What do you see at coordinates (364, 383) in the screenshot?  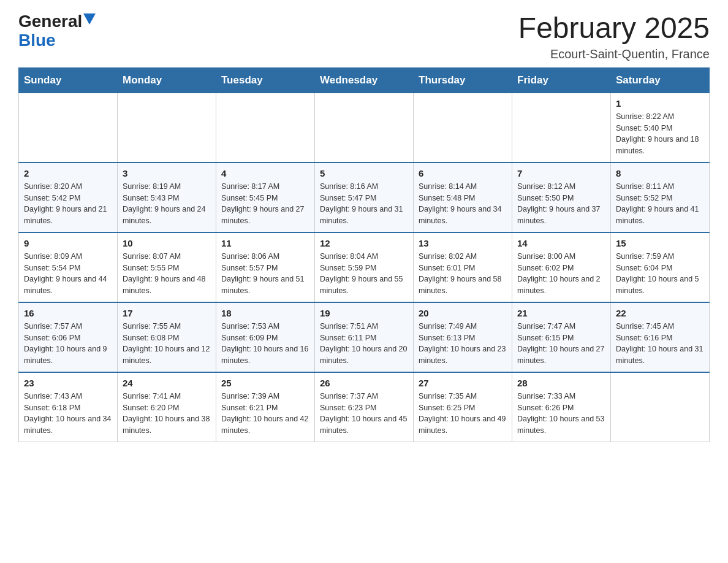 I see `day-number: 26` at bounding box center [364, 383].